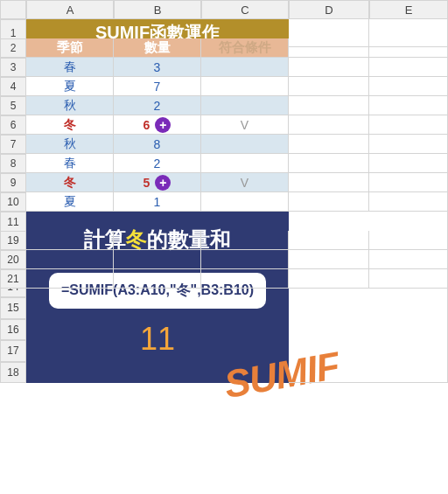 This screenshot has width=448, height=494. I want to click on row-header-20: 20, so click(13, 260).